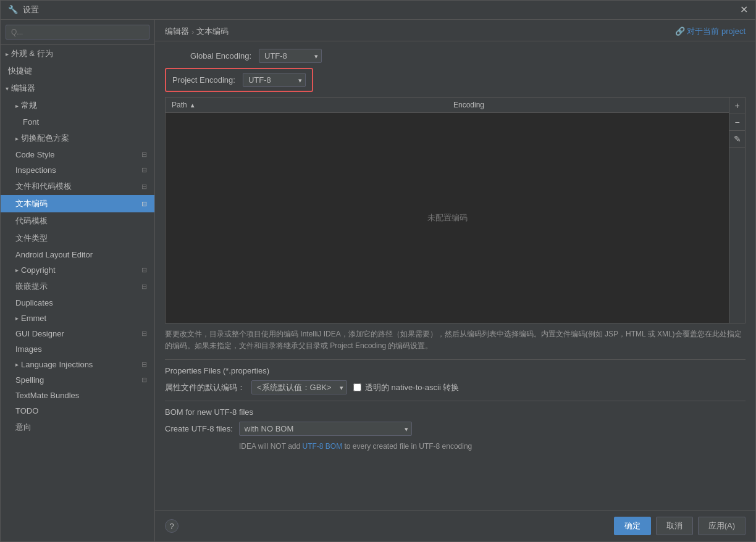 The width and height of the screenshot is (756, 542). What do you see at coordinates (455, 56) in the screenshot?
I see `global-encoding-row: Global Encoding: UTF-8 GBK ISO-8859-1` at bounding box center [455, 56].